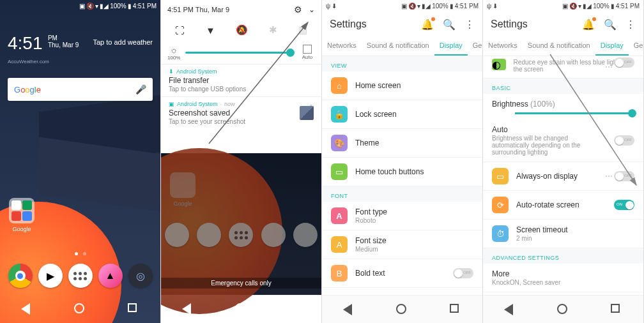  What do you see at coordinates (80, 89) in the screenshot?
I see `google-search-bar: Google 🎤` at bounding box center [80, 89].